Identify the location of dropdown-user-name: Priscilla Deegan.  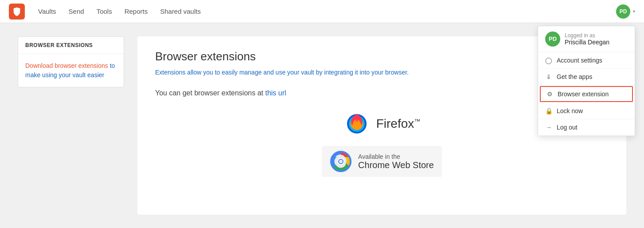
(587, 42).